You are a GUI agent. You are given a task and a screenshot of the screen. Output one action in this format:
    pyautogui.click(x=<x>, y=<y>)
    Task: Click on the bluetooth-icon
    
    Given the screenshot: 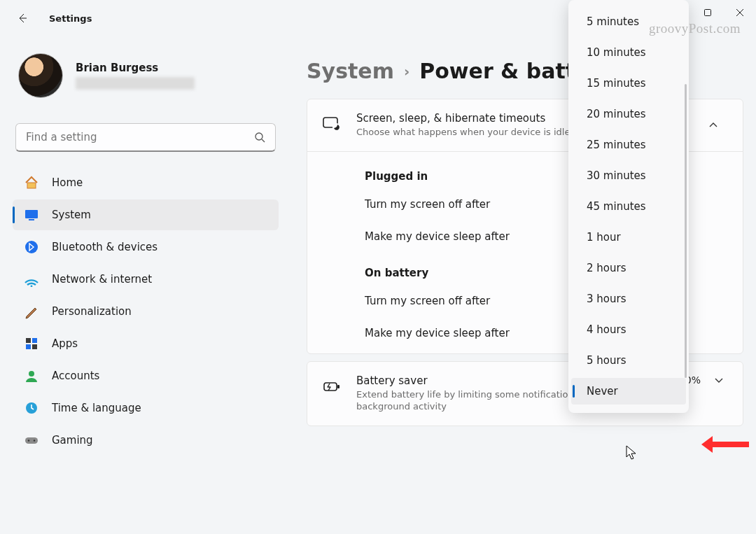 What is the action you would take?
    pyautogui.click(x=31, y=247)
    